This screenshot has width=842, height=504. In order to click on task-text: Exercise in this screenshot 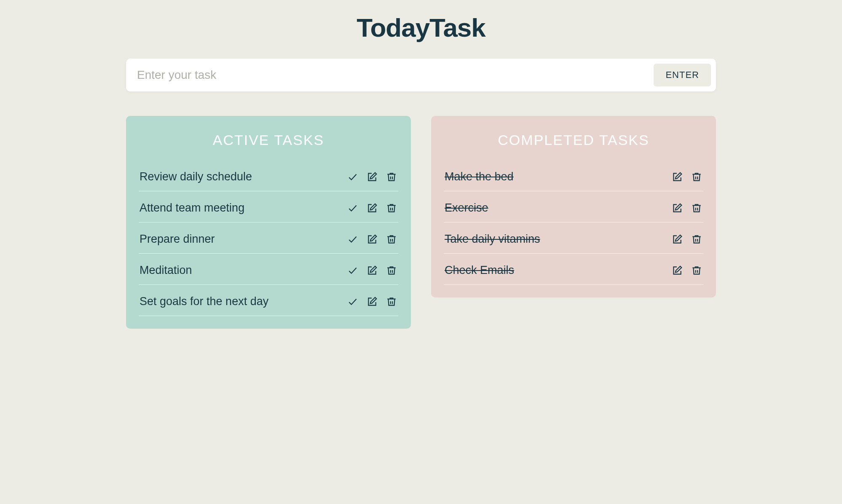, I will do `click(467, 208)`.